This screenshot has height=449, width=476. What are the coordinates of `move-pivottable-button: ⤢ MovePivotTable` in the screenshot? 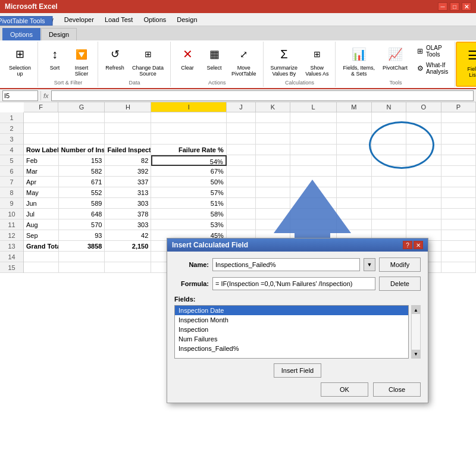 It's located at (244, 61).